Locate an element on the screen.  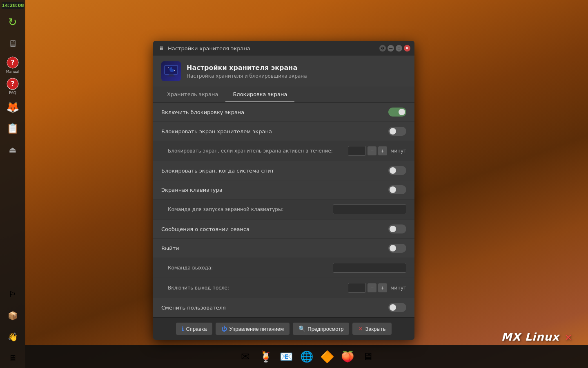
mx-logo: MX Linux ✕ is located at coordinates (537, 337).